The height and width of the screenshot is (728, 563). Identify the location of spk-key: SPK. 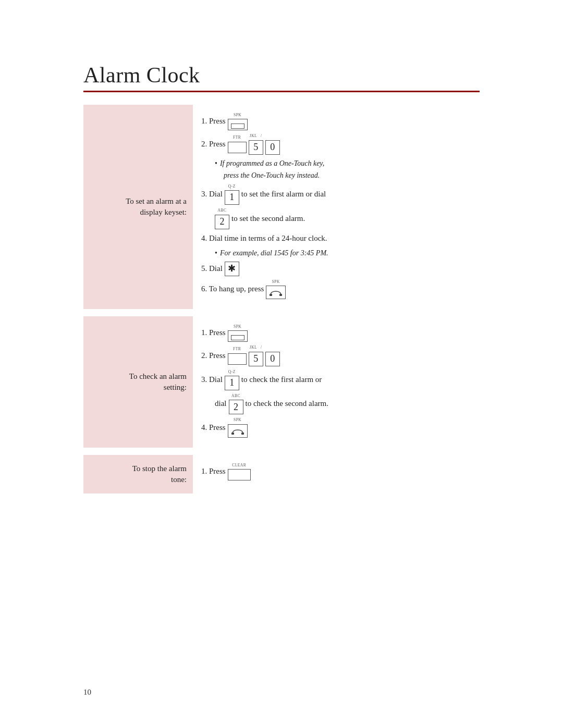
(238, 121).